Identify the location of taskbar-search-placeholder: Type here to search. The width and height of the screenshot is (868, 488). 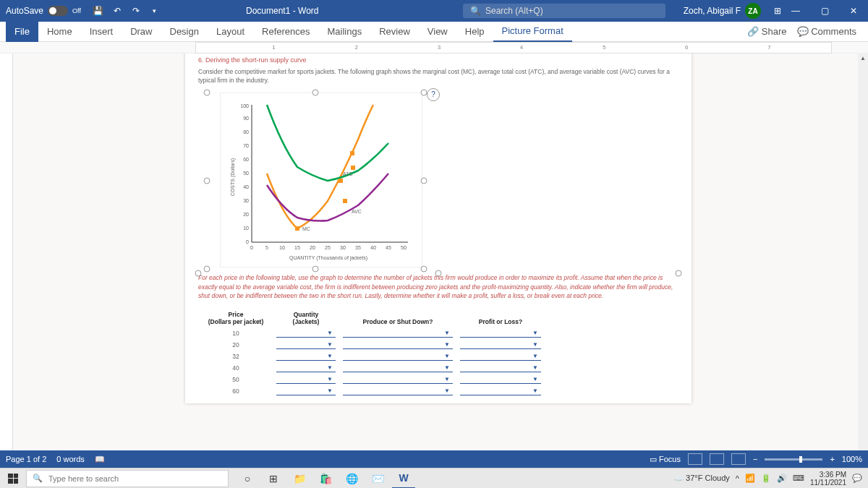
(84, 479).